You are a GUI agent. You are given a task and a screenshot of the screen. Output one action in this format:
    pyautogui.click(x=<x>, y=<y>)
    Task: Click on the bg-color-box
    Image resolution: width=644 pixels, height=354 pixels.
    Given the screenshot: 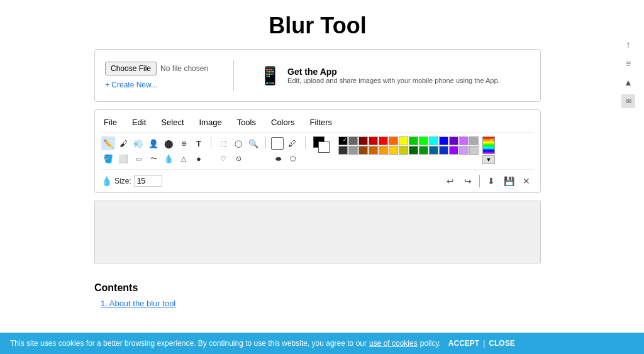 What is the action you would take?
    pyautogui.click(x=324, y=147)
    